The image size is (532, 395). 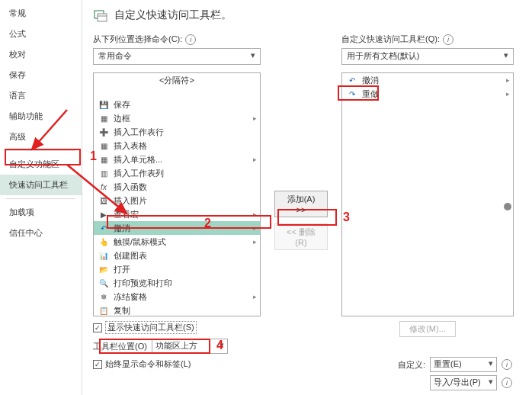 I want to click on toolbar-position-row: 工具栏位置(O) 功能区上方, so click(x=177, y=346).